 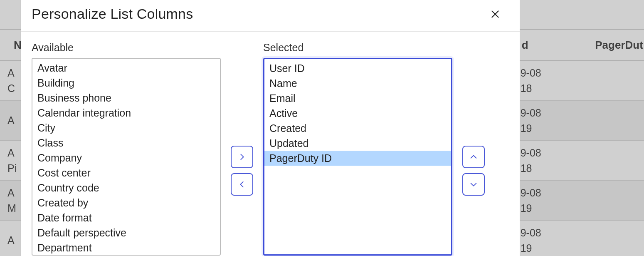 What do you see at coordinates (126, 113) in the screenshot?
I see `available-item: Calendar integration` at bounding box center [126, 113].